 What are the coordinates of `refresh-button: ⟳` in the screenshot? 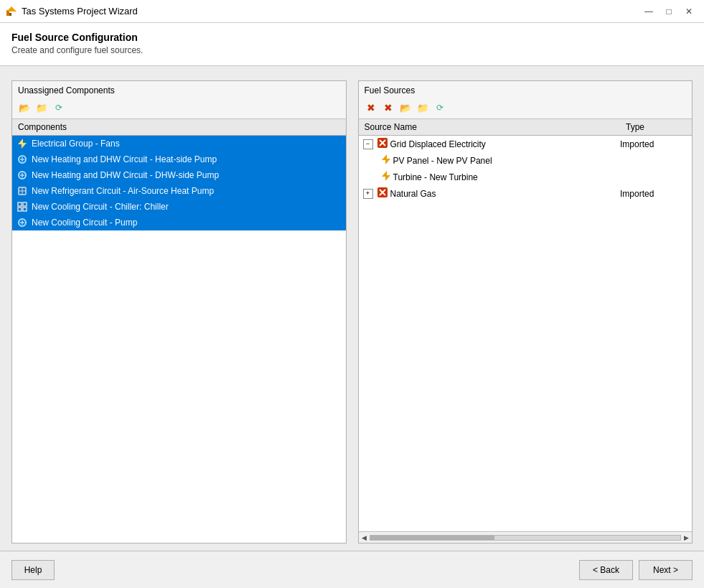 It's located at (59, 108).